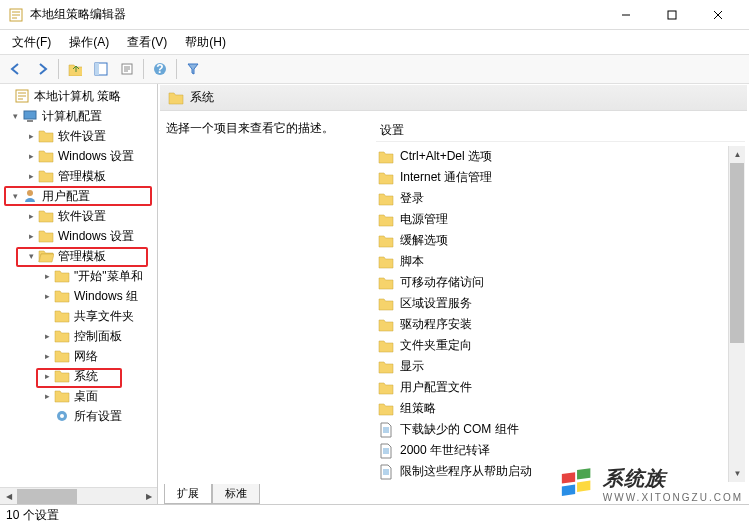  Describe the element at coordinates (436, 346) in the screenshot. I see `list-item-label: 文件夹重定向` at that location.